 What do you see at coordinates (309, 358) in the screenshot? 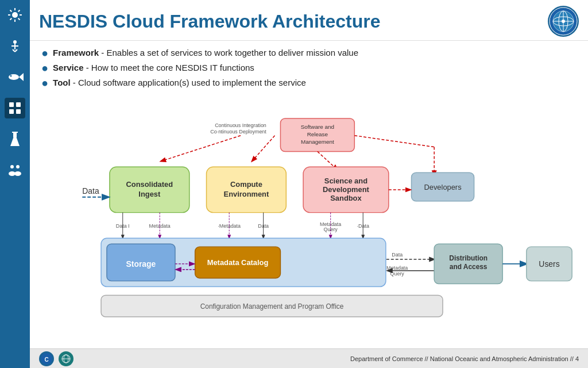
I see `footer: C Department of Commerce // National Oce…` at bounding box center [309, 358].